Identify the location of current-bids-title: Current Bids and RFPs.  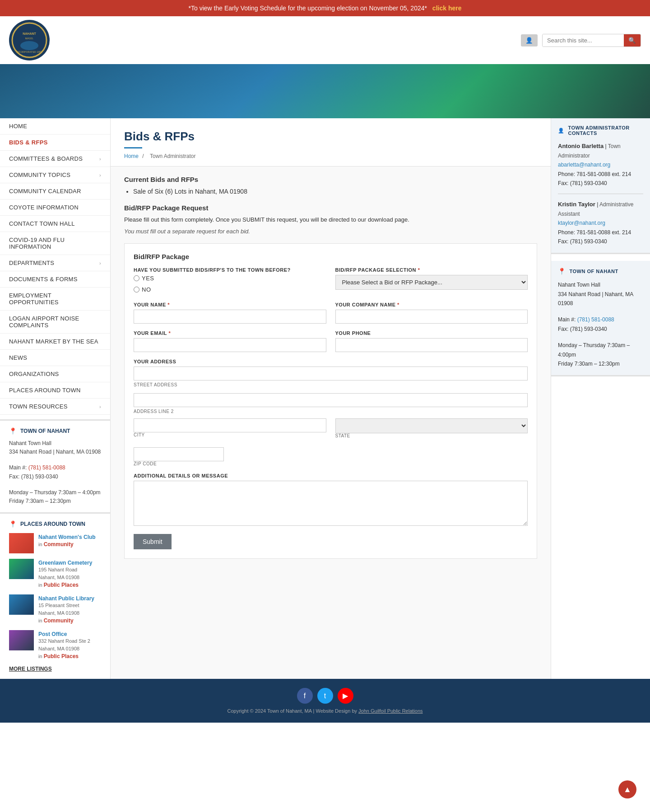
(330, 180).